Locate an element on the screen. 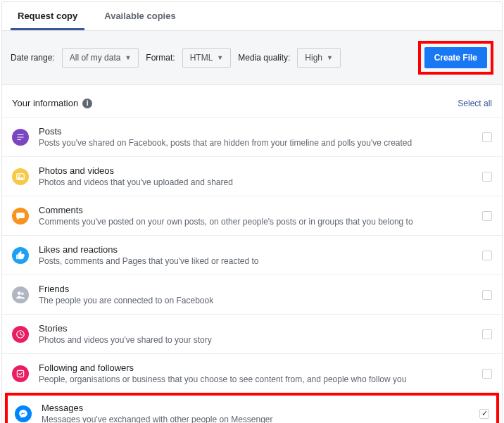 This screenshot has height=423, width=504. row-desc: Photos and videos you've shared to your … is located at coordinates (260, 340).